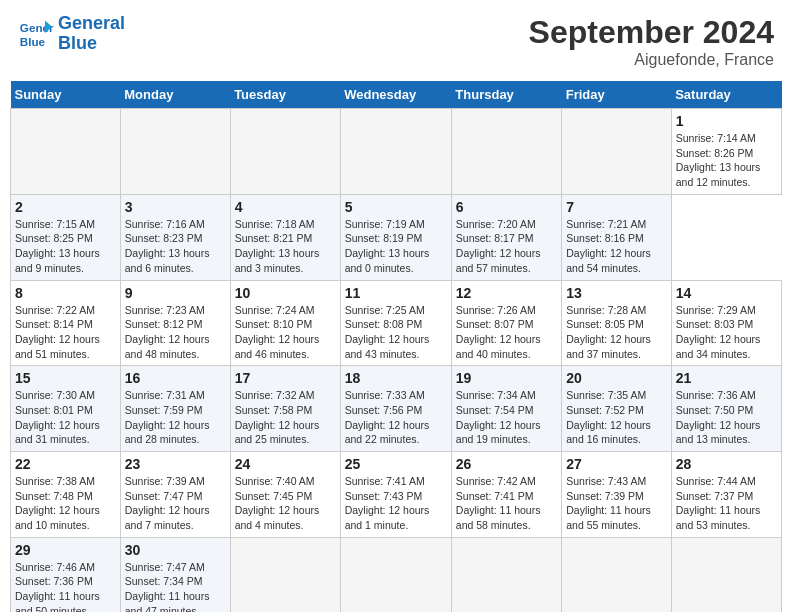 Image resolution: width=792 pixels, height=612 pixels. Describe the element at coordinates (66, 207) in the screenshot. I see `day-number: 2` at that location.